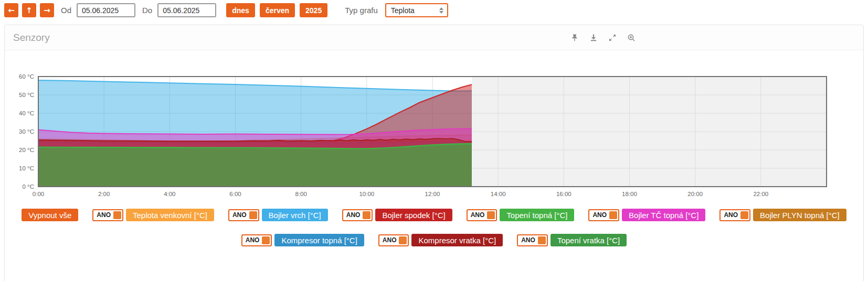 This screenshot has width=868, height=281. What do you see at coordinates (170, 215) in the screenshot?
I see `legend-button-teplota-venkovni: Teplota venkovní [°C]` at bounding box center [170, 215].